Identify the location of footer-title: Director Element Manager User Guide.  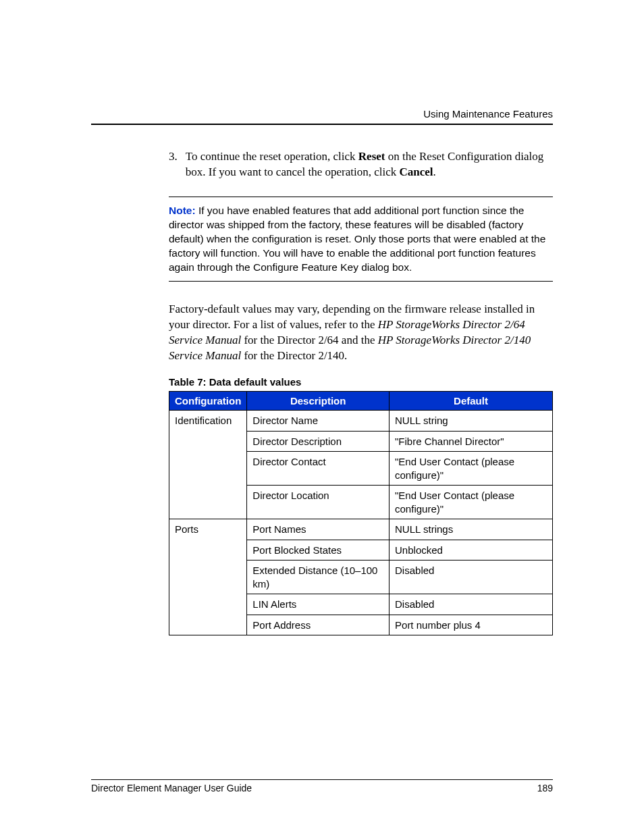
(171, 788).